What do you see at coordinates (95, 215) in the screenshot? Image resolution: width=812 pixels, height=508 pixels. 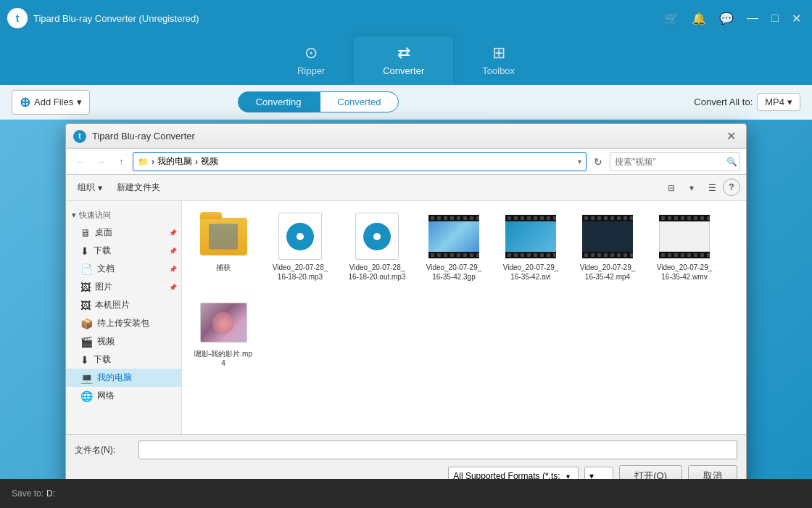 I see `quick-access-label: 快速访问` at bounding box center [95, 215].